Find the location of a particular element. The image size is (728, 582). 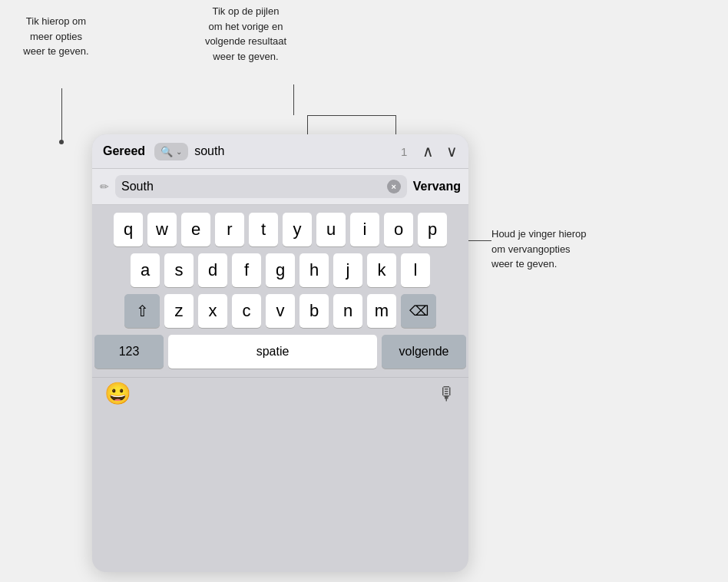

replace-input-wrapper: South × is located at coordinates (261, 187).